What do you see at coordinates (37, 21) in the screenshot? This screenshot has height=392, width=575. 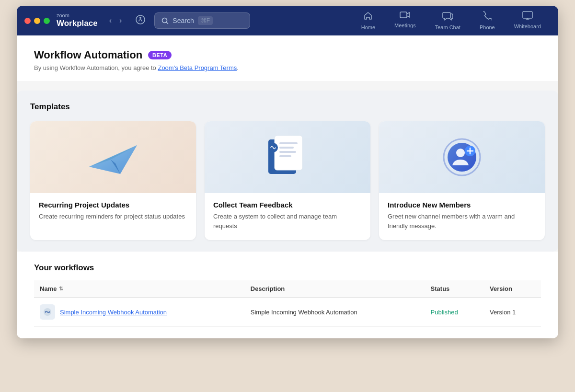 I see `minimize-button` at bounding box center [37, 21].